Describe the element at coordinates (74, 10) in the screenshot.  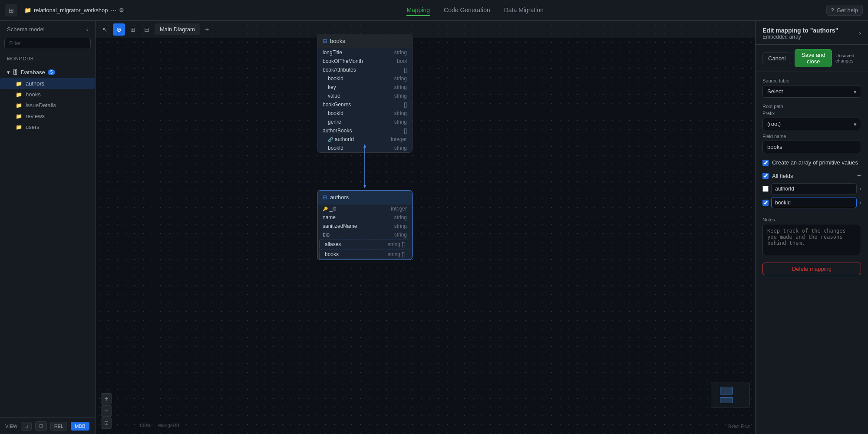
I see `project-name-area: 📁 relational_migrator_workshop ⋯ ⚙` at that location.